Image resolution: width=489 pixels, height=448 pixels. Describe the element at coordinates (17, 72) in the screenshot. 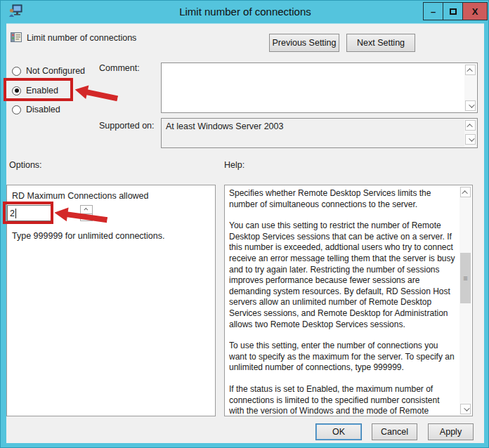

I see `radio-circle-not-configured` at that location.